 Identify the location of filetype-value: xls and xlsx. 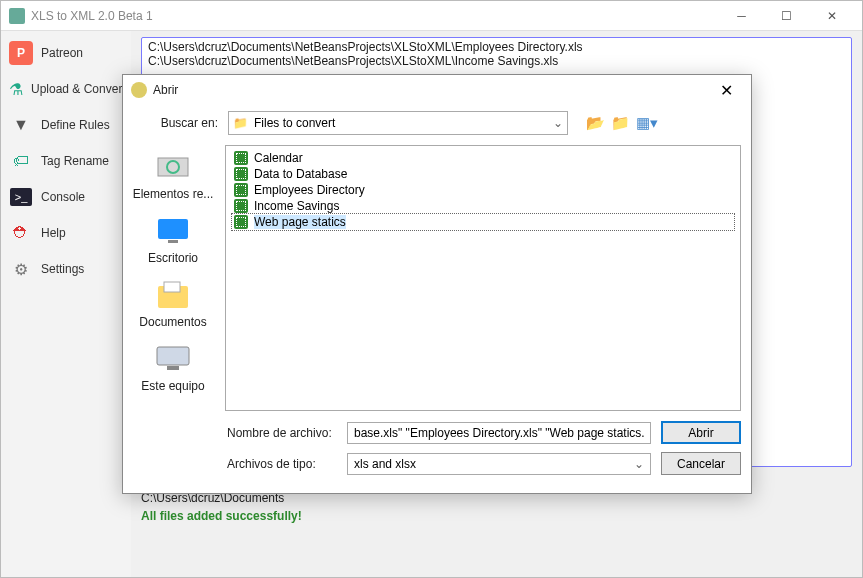
(385, 464).